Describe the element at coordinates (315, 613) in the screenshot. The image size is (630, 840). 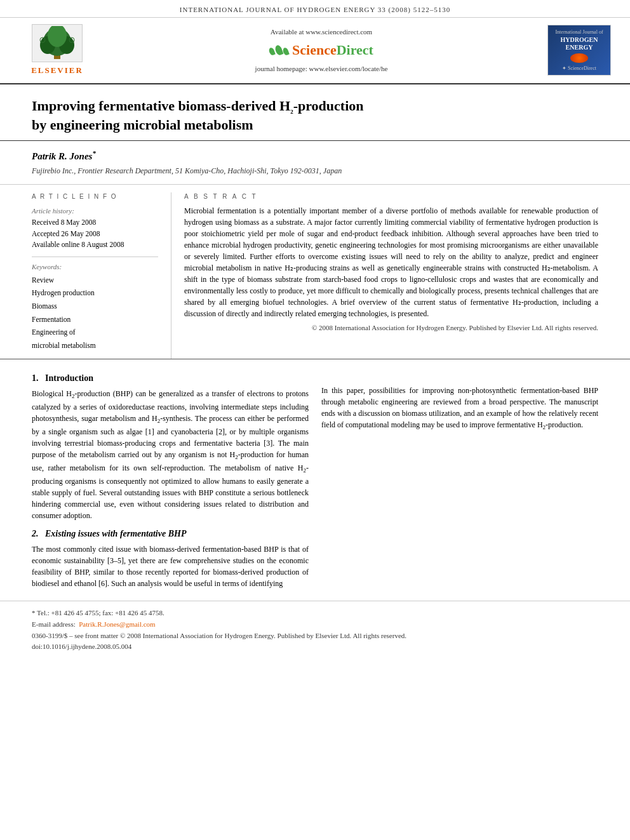
I see `footnote-asterisk: * Tel.: +81 426 45 4755; fax: +81 426 45…` at that location.